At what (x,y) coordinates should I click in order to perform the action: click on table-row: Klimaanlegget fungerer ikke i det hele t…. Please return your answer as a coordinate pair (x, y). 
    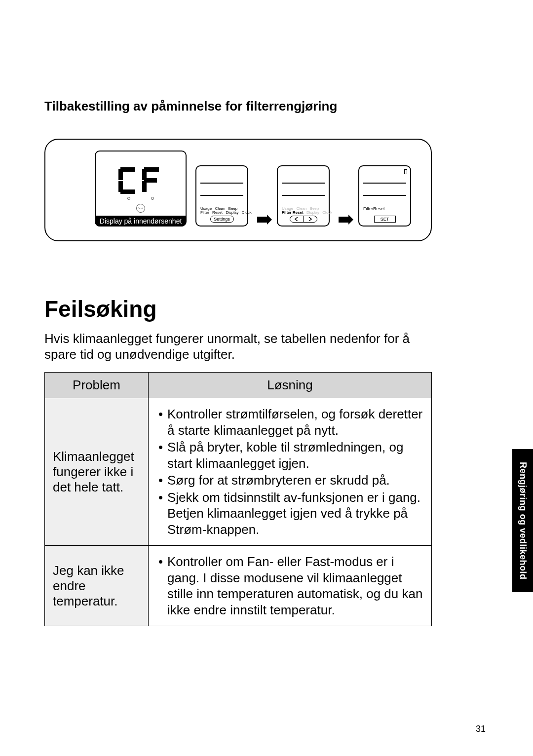
    Looking at the image, I should click on (238, 472).